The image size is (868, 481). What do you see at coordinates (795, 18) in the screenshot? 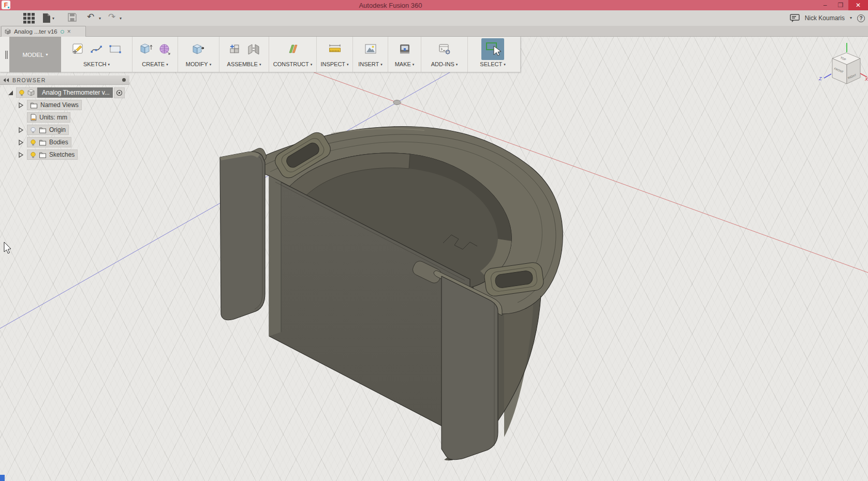
I see `notifications-comment-icon` at bounding box center [795, 18].